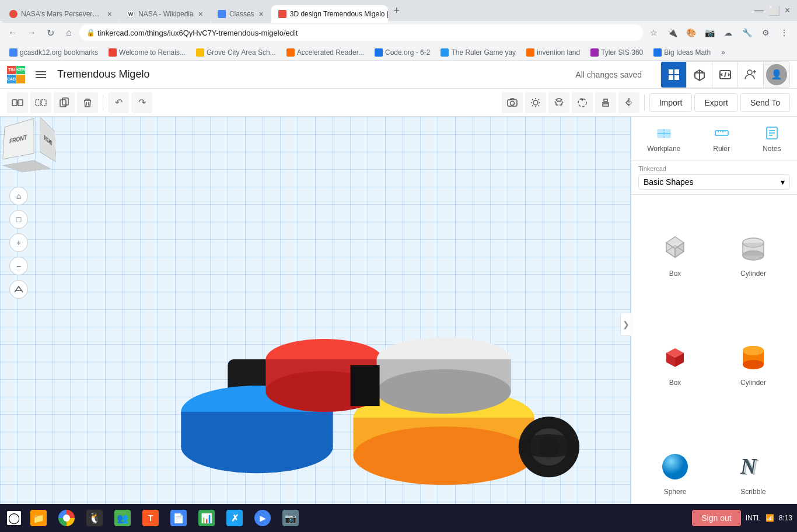 The height and width of the screenshot is (532, 797). Describe the element at coordinates (330, 14) in the screenshot. I see `tab-tinkercad: 3D design Tremendous Migelo |... ×` at that location.